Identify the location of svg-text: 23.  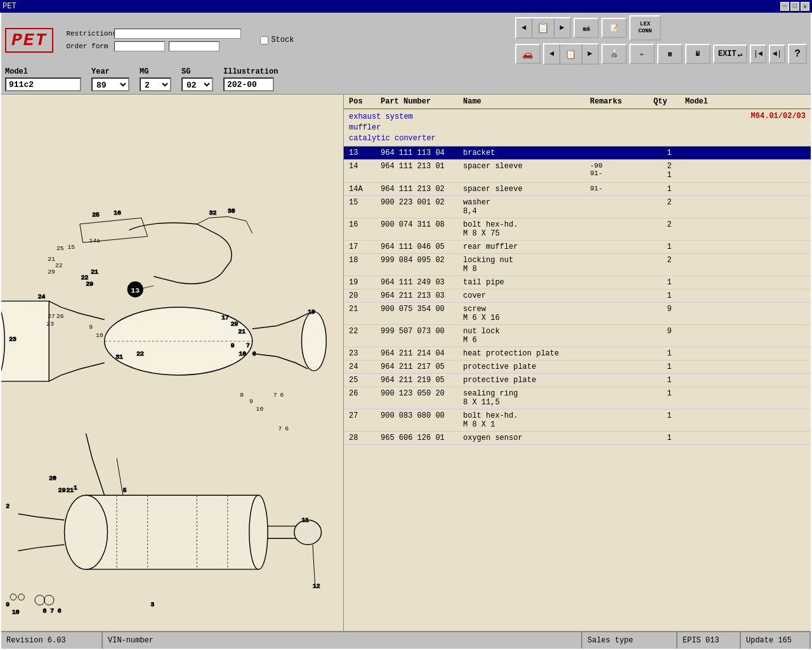
(50, 324).